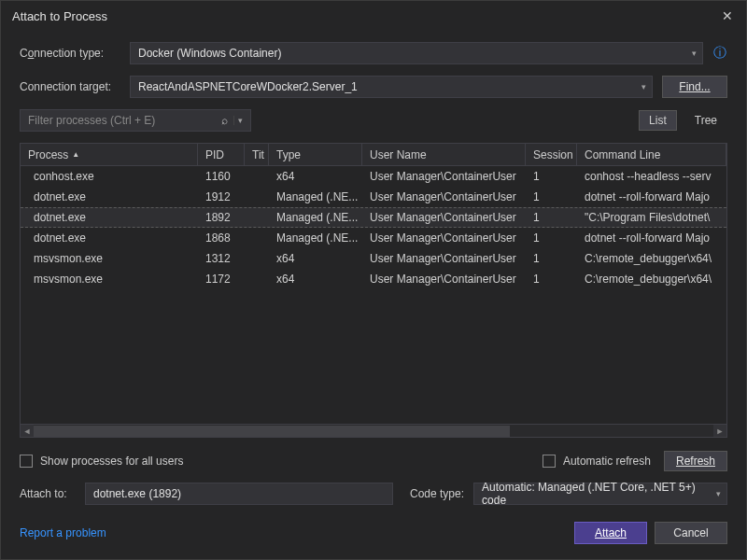  Describe the element at coordinates (597, 461) in the screenshot. I see `automatic-refresh-checkbox: Automatic refresh` at that location.